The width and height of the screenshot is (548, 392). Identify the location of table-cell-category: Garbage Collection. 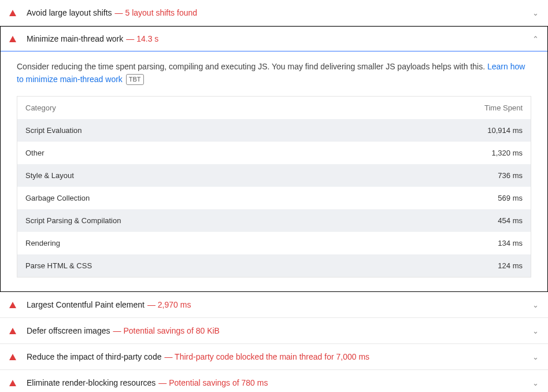
(190, 198).